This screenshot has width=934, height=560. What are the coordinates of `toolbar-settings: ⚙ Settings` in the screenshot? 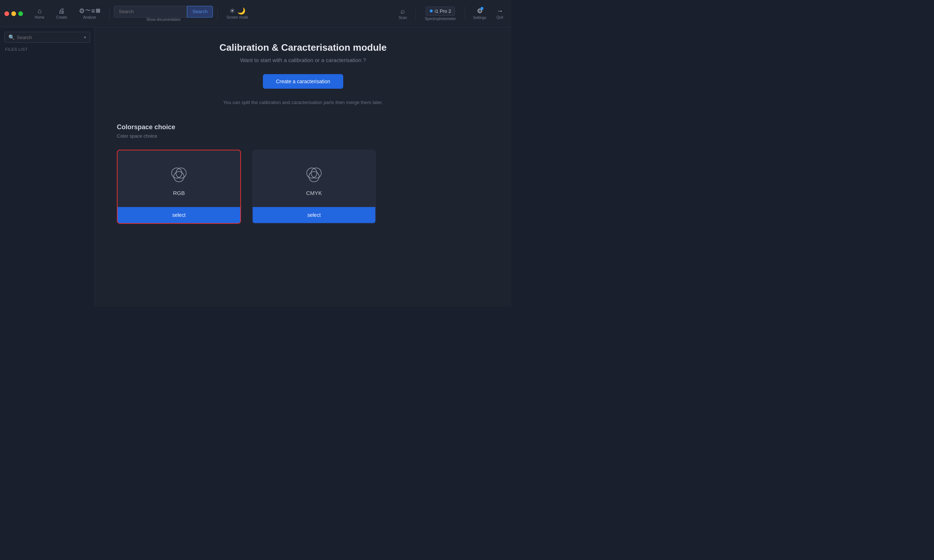 It's located at (480, 14).